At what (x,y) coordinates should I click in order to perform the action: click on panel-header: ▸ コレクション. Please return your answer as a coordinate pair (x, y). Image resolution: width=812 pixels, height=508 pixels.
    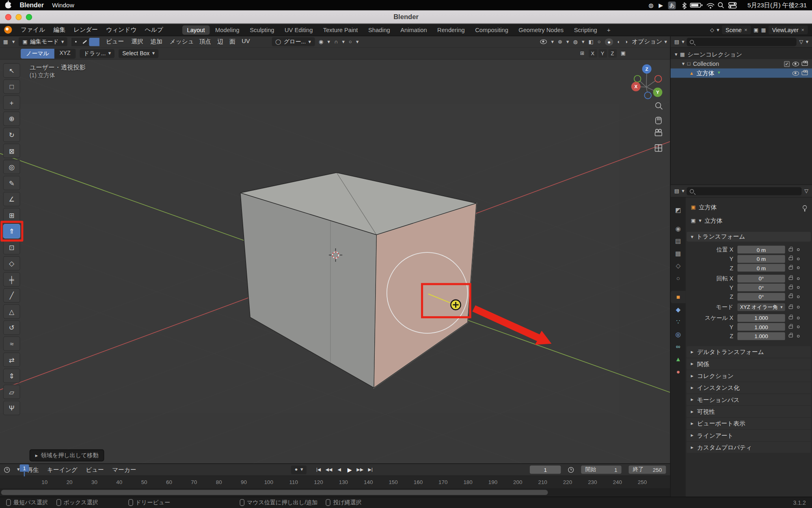
    Looking at the image, I should click on (749, 376).